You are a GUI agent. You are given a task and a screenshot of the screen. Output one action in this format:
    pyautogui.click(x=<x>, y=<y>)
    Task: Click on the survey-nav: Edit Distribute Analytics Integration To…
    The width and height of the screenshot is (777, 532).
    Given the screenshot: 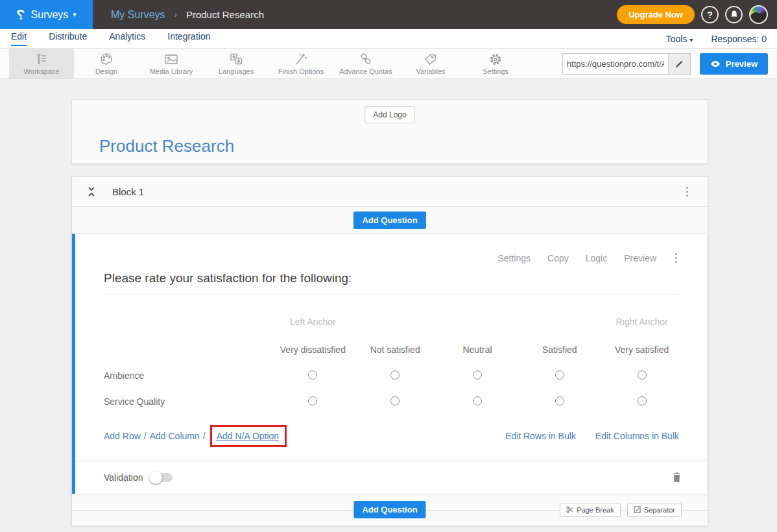 What is the action you would take?
    pyautogui.click(x=388, y=39)
    